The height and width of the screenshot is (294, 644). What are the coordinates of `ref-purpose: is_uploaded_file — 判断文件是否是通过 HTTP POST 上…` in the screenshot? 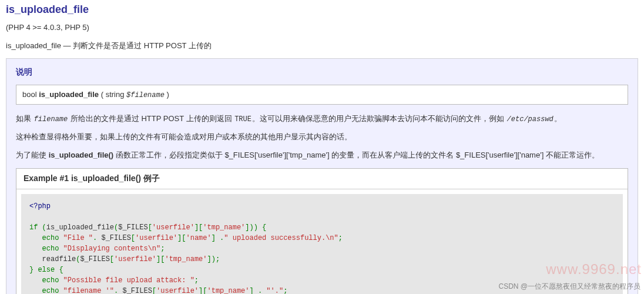 It's located at (322, 46).